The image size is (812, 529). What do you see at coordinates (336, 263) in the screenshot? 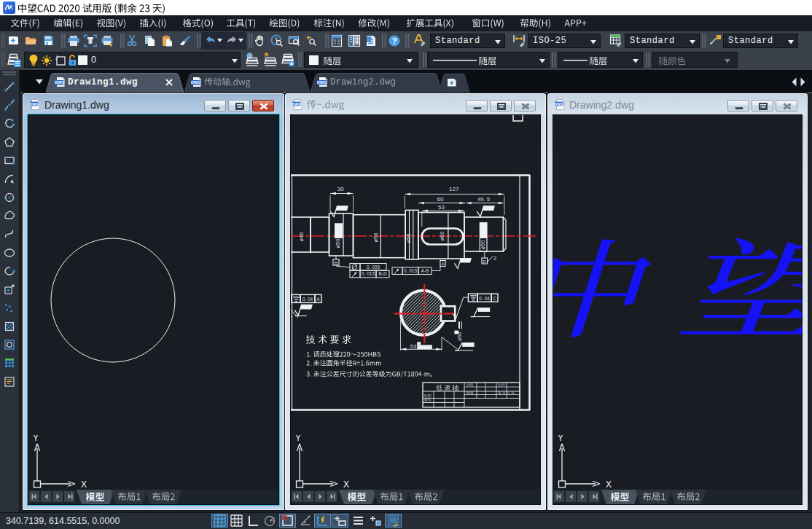
I see `svg-text: B` at bounding box center [336, 263].